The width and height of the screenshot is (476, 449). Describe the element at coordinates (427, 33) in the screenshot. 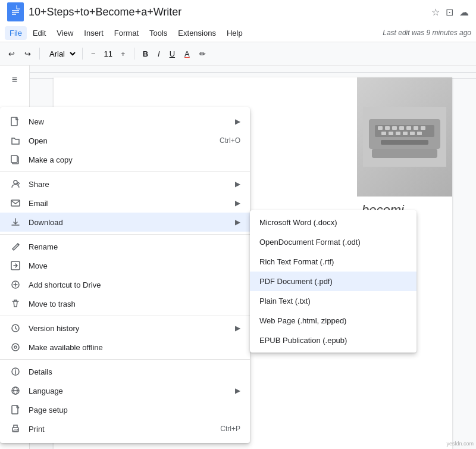

I see `last-edit-text: Last edit was 9 minutes ago` at that location.